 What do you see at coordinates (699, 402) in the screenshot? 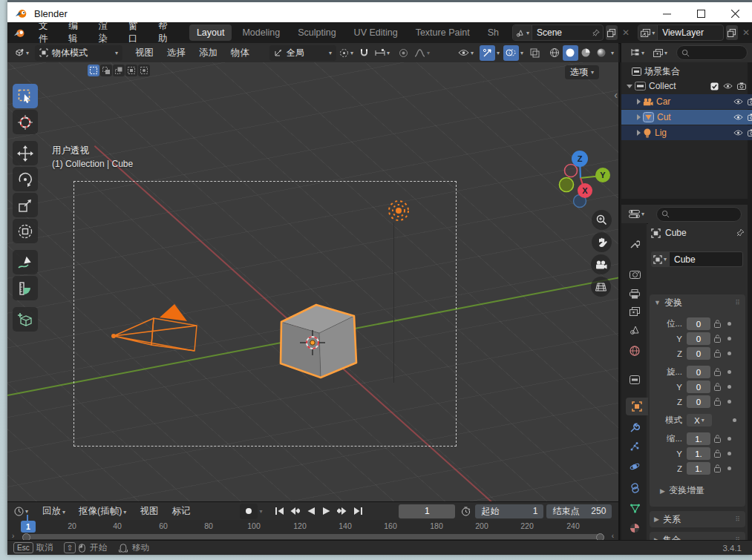
I see `rotation-z-field: 0` at bounding box center [699, 402].